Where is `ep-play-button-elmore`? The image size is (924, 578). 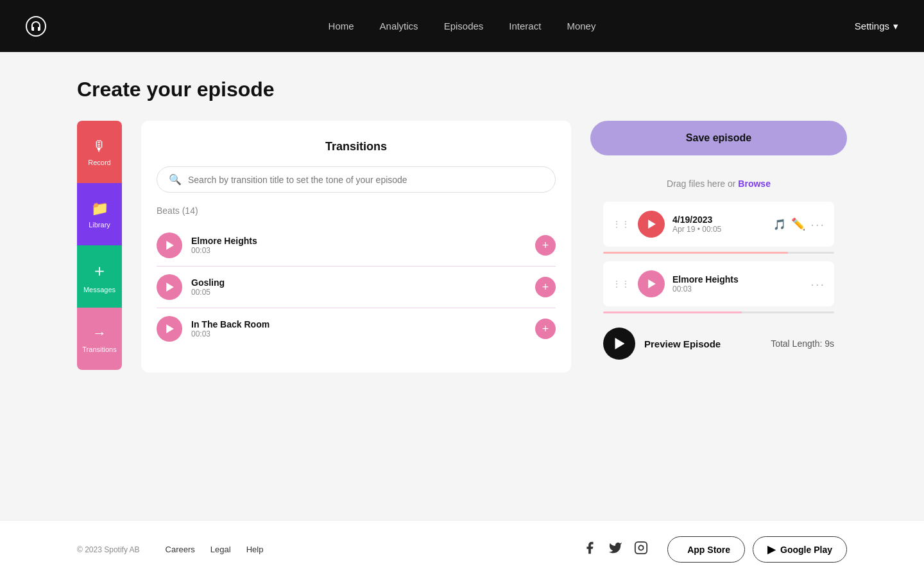
ep-play-button-elmore is located at coordinates (651, 284).